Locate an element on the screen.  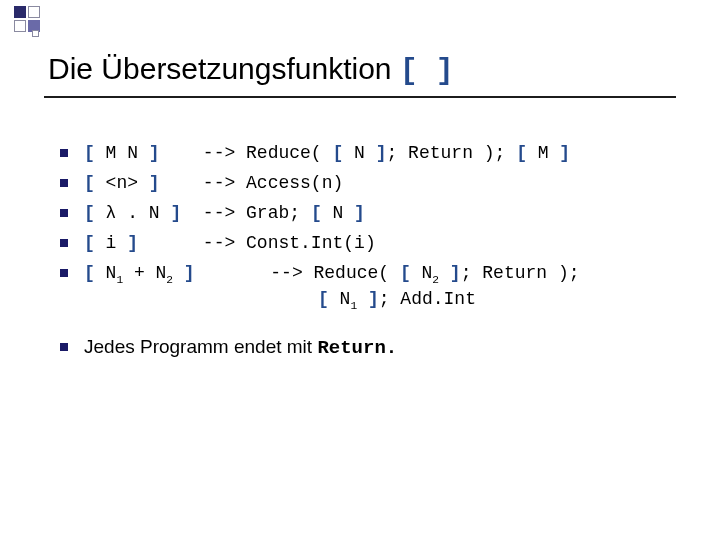
slide-title: Die Übersetzungsfunktion [ ] is located at coordinates (251, 70).